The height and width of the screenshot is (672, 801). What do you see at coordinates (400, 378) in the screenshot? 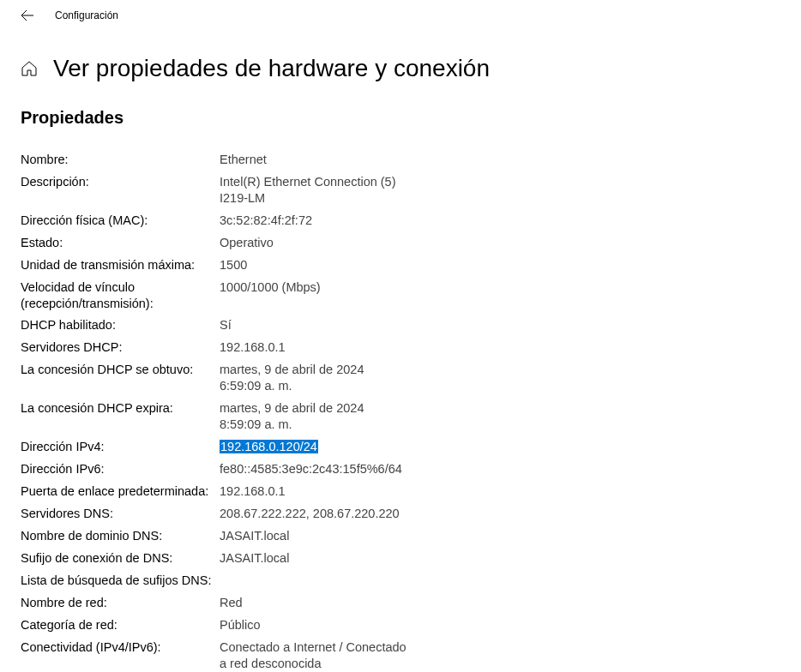
I see `property-row: La concesión DHCP se obtuvo:martes, 9 de…` at bounding box center [400, 378].